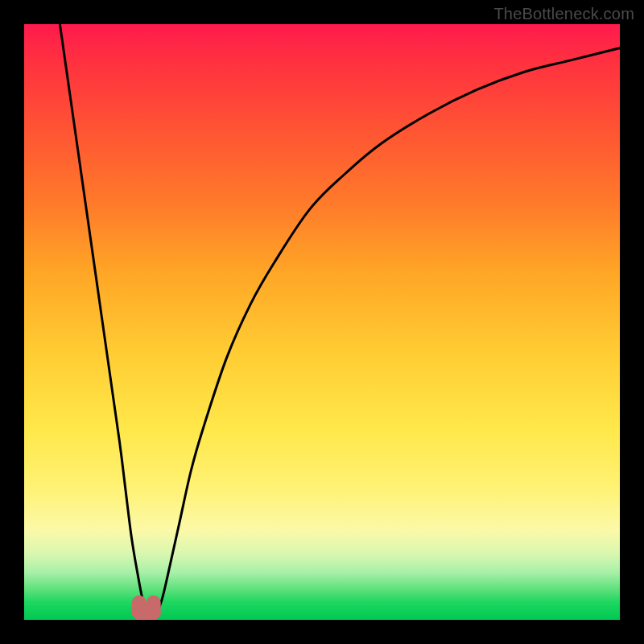  Describe the element at coordinates (564, 14) in the screenshot. I see `watermark-text: TheBottleneck.com` at that location.